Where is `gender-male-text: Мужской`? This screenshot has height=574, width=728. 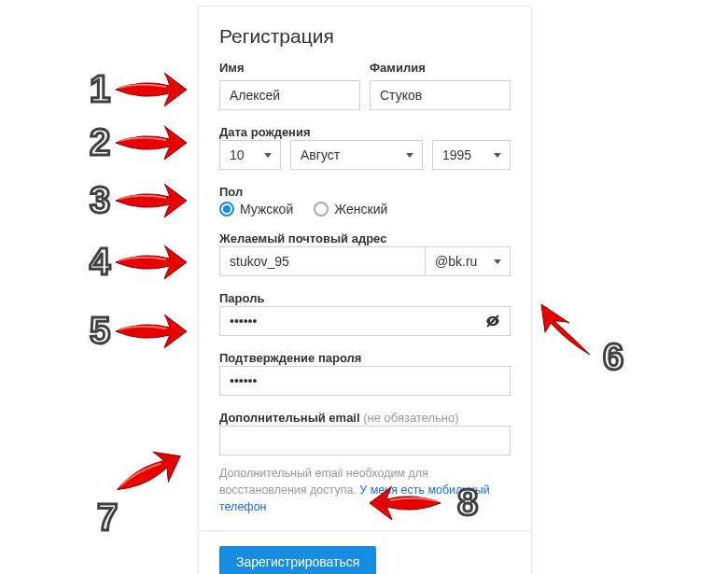
gender-male-text: Мужской is located at coordinates (267, 209).